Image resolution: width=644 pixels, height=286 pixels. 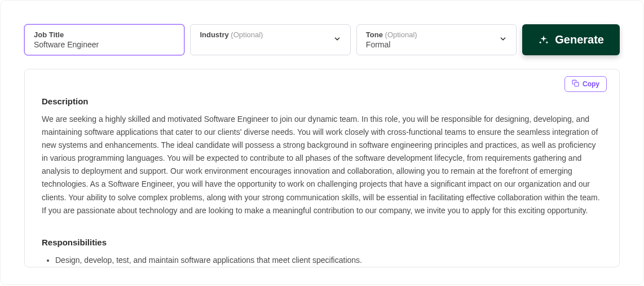 What do you see at coordinates (104, 45) in the screenshot?
I see `job-title-value: Software Engineer` at bounding box center [104, 45].